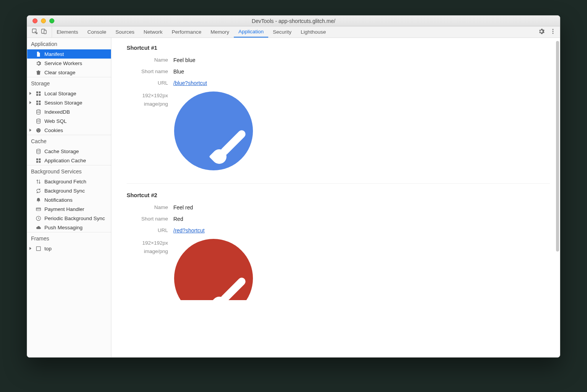 The height and width of the screenshot is (392, 587). What do you see at coordinates (69, 160) in the screenshot?
I see `sidebar-item-application-cache: Application Cache` at bounding box center [69, 160].